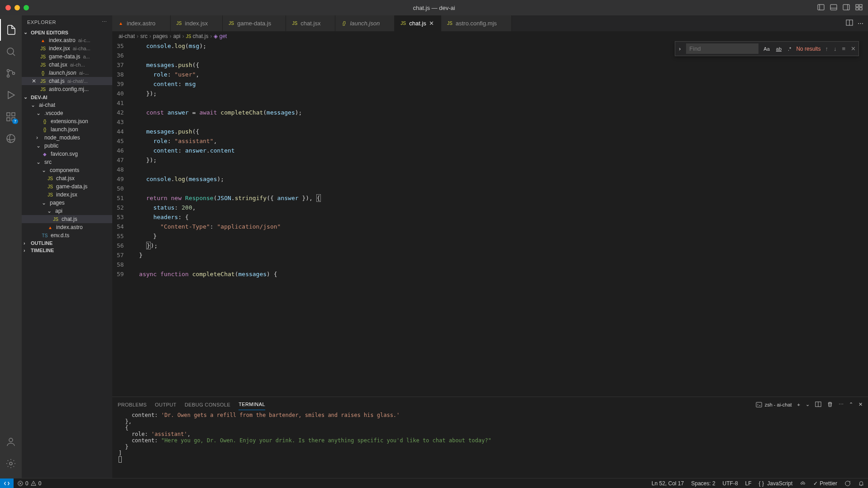 The image size is (868, 488). I want to click on find-prev-icon: ↑, so click(826, 49).